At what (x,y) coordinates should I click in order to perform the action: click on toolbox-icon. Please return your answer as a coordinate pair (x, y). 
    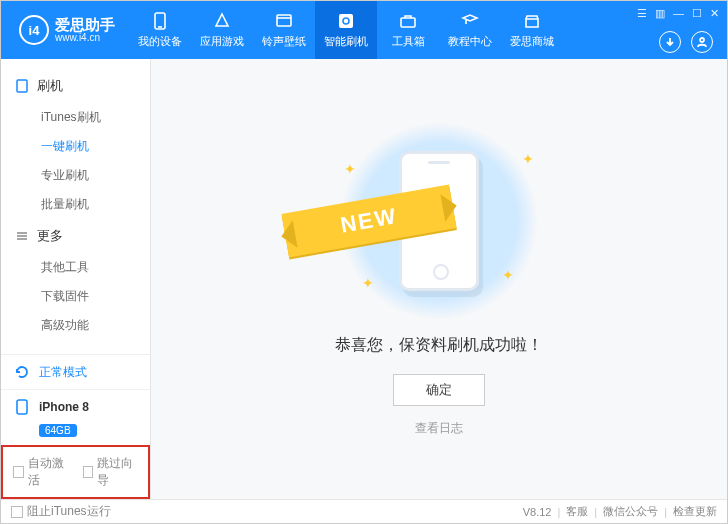
    Looking at the image, I should click on (408, 21).